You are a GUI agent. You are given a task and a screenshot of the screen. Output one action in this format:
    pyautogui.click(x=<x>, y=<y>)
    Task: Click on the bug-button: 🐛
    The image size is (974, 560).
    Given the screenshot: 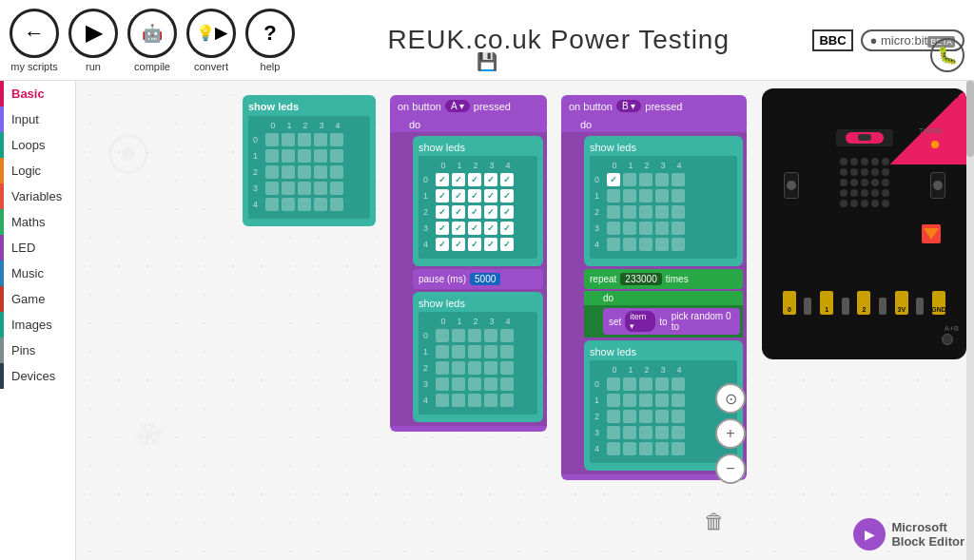 What is the action you would take?
    pyautogui.click(x=947, y=55)
    